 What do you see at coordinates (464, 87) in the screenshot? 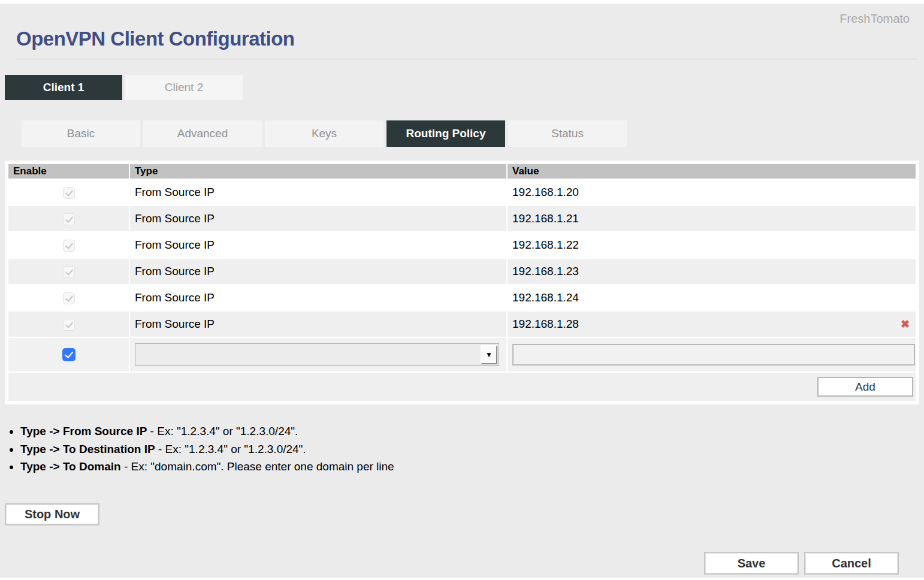
I see `client-tabs: Client 1 Client 2` at bounding box center [464, 87].